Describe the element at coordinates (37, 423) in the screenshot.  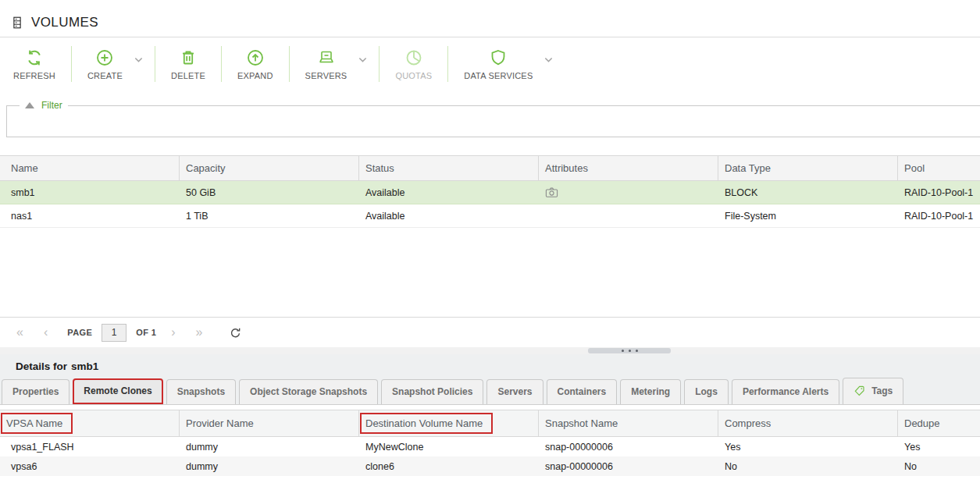
I see `annotation-box: VPSA Name` at that location.